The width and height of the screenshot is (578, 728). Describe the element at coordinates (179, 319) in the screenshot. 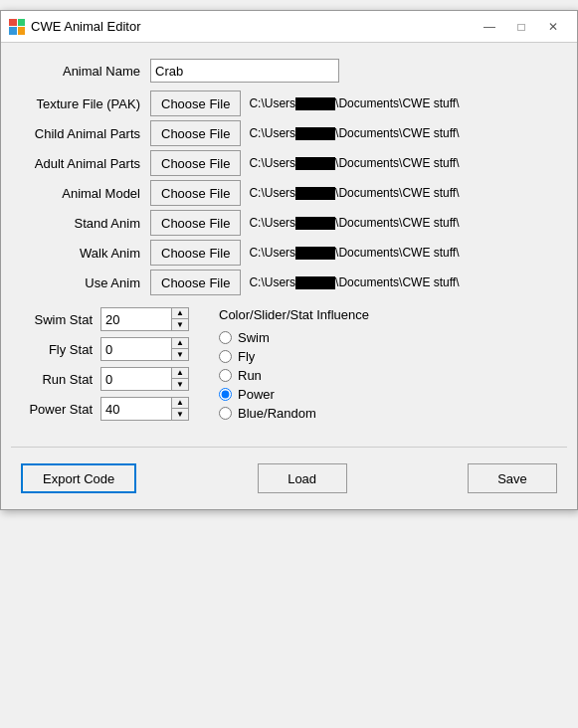

I see `swim-stat-spinners: ▲ ▼` at that location.